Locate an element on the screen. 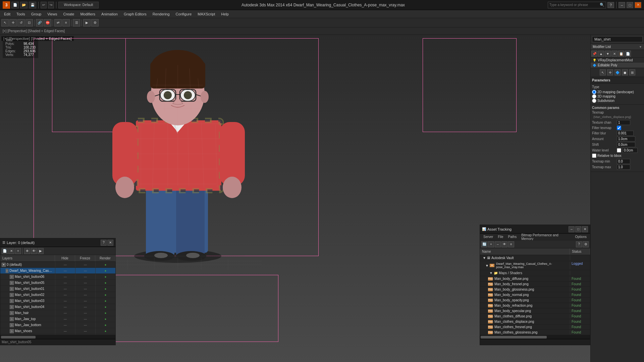  vault-root: ▼ 🏛 Autodesk Vault is located at coordinates (535, 258).